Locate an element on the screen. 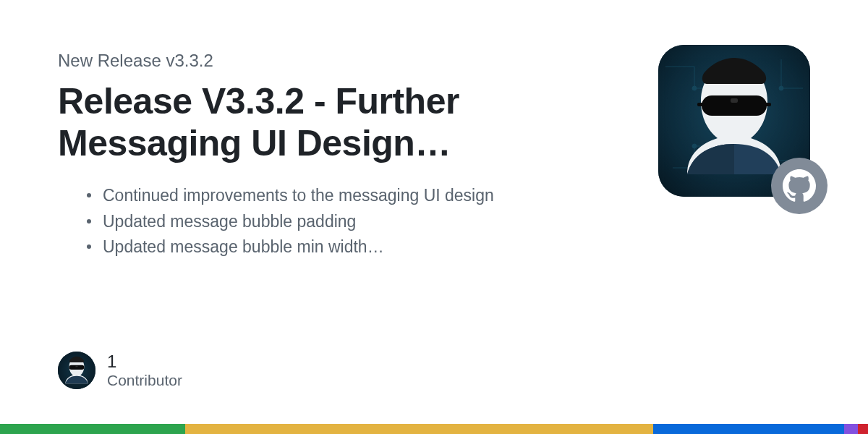  release-title: Release V3.3.2 - Further Messaging UI De… is located at coordinates (340, 123).